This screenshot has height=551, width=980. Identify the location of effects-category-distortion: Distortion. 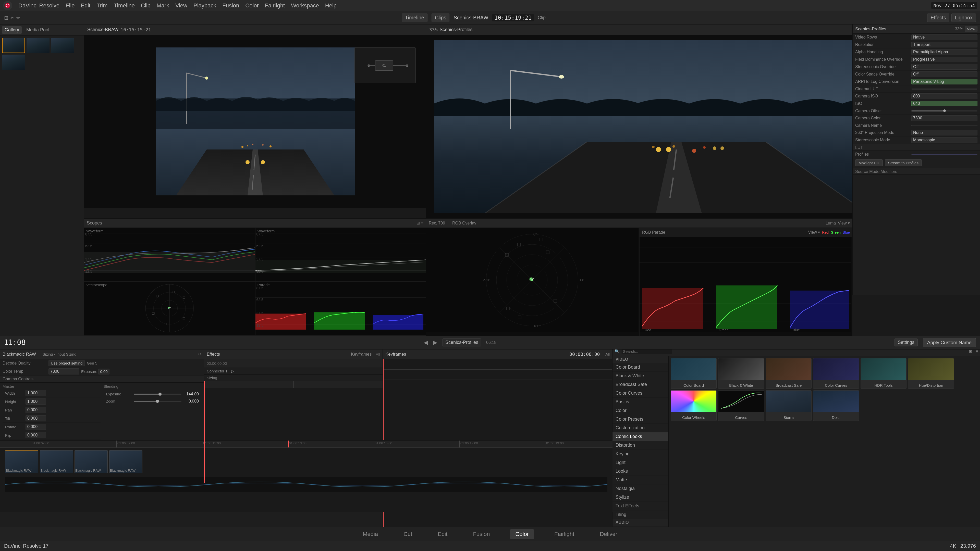
(641, 446).